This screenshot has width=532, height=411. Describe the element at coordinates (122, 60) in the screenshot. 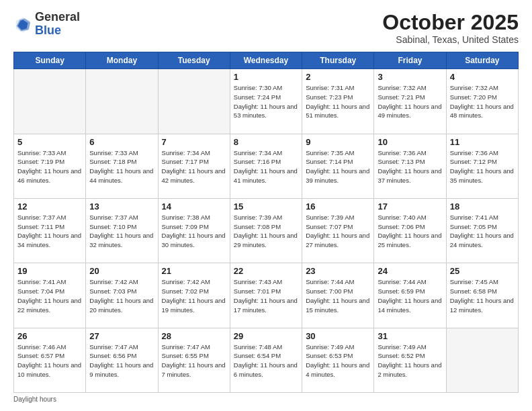

I see `day-header-monday: Monday` at that location.